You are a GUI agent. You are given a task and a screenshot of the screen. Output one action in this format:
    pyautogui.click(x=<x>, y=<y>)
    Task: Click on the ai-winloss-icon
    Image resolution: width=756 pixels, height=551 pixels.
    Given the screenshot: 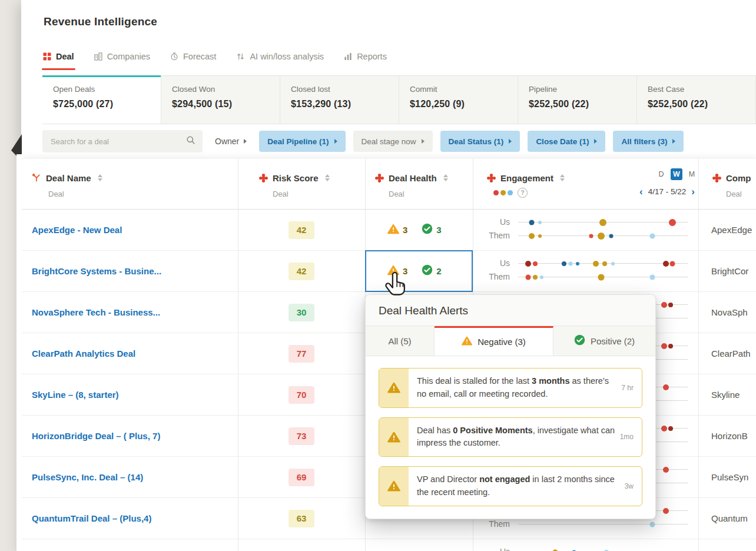 What is the action you would take?
    pyautogui.click(x=240, y=57)
    